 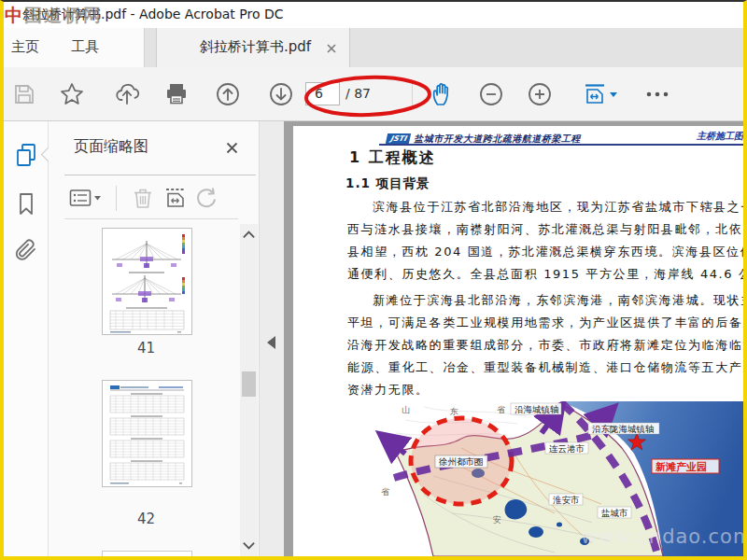 What do you see at coordinates (657, 94) in the screenshot?
I see `ellipsis-icon` at bounding box center [657, 94].